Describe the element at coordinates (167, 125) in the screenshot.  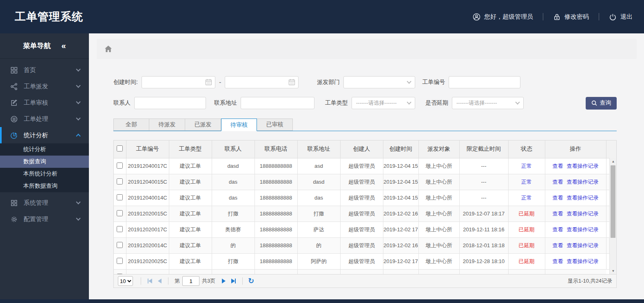
I see `tab-1: 待派发` at that location.